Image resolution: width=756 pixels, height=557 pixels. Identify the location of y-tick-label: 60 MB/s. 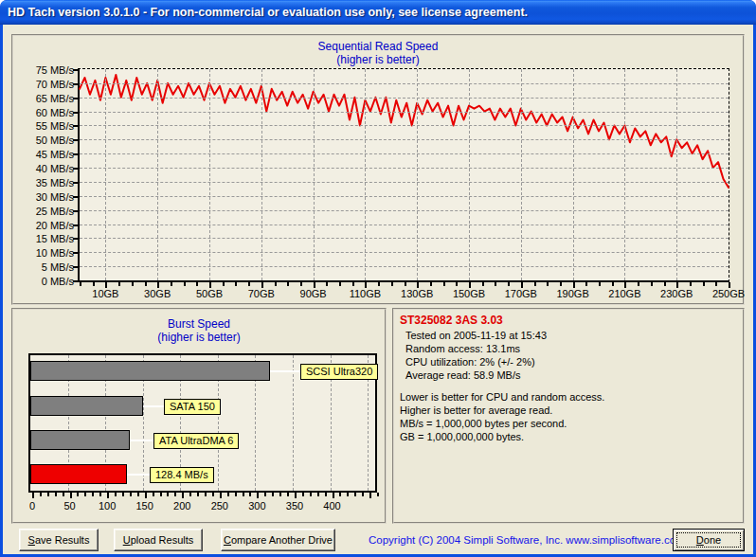
(45, 113).